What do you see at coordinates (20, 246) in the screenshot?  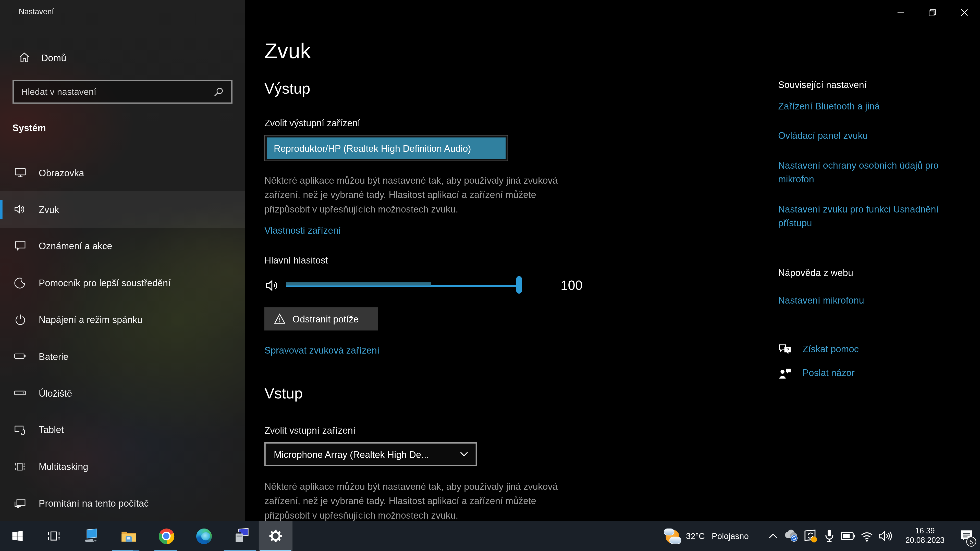 I see `notification-bubble-icon` at bounding box center [20, 246].